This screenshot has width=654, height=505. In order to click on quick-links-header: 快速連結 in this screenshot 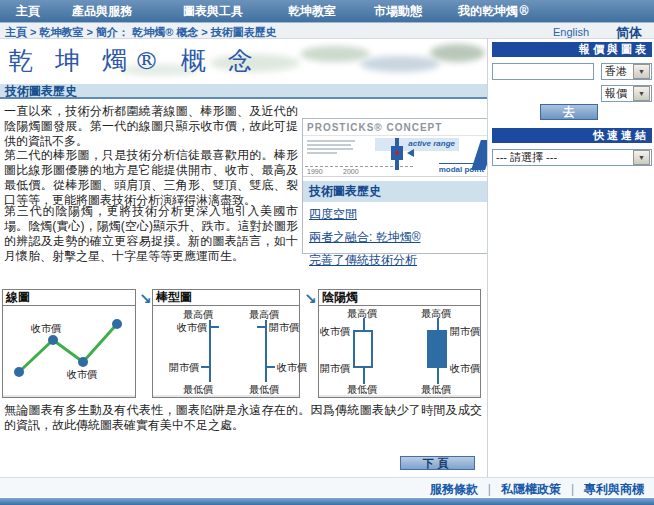, I will do `click(572, 136)`.